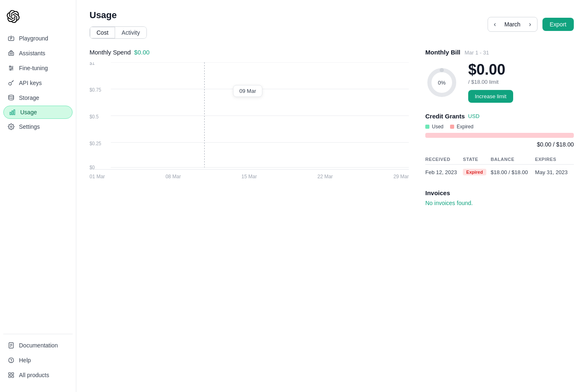 The height and width of the screenshot is (392, 587). I want to click on cell-expires: May 31, 2023, so click(554, 172).